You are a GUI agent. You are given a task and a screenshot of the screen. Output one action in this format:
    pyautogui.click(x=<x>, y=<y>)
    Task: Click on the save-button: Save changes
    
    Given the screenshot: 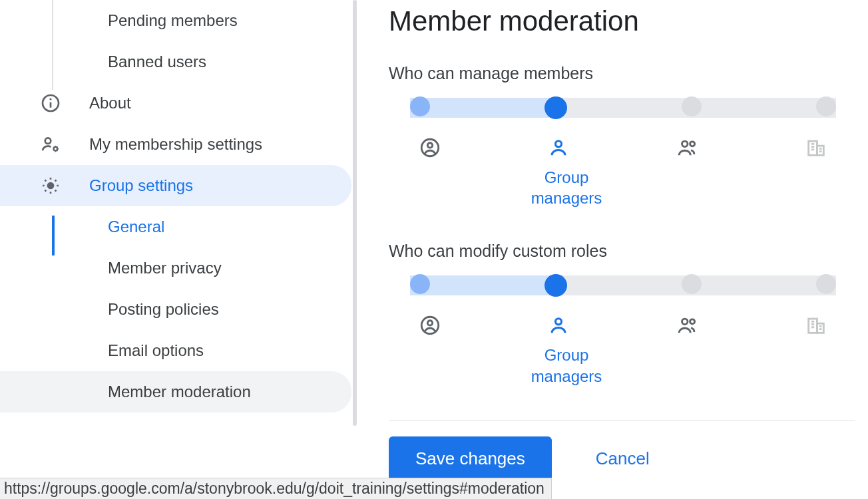 What is the action you would take?
    pyautogui.click(x=470, y=459)
    